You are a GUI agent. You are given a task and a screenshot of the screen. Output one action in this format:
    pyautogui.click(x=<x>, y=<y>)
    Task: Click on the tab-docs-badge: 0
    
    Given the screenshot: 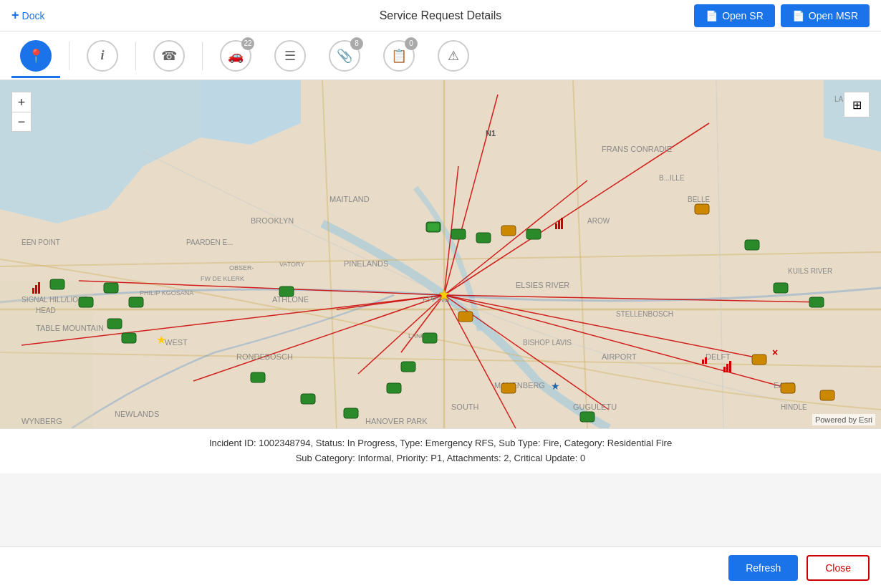 What is the action you would take?
    pyautogui.click(x=411, y=44)
    